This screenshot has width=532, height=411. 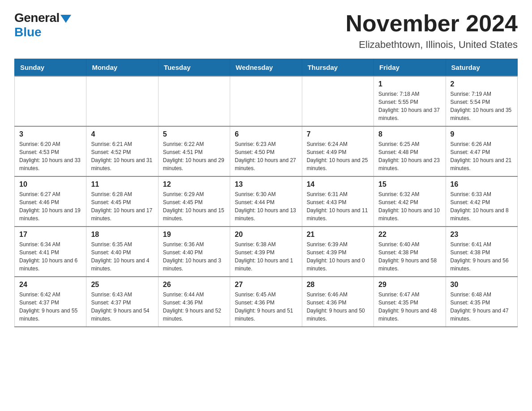 I want to click on day-info-line: Daylight: 10 hours and 8 minutes., so click(x=482, y=214).